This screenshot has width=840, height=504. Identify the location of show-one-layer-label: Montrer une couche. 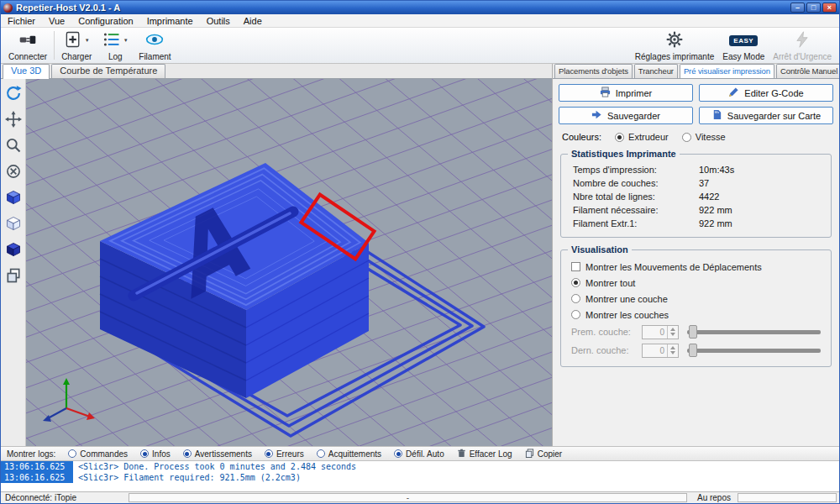
(627, 299).